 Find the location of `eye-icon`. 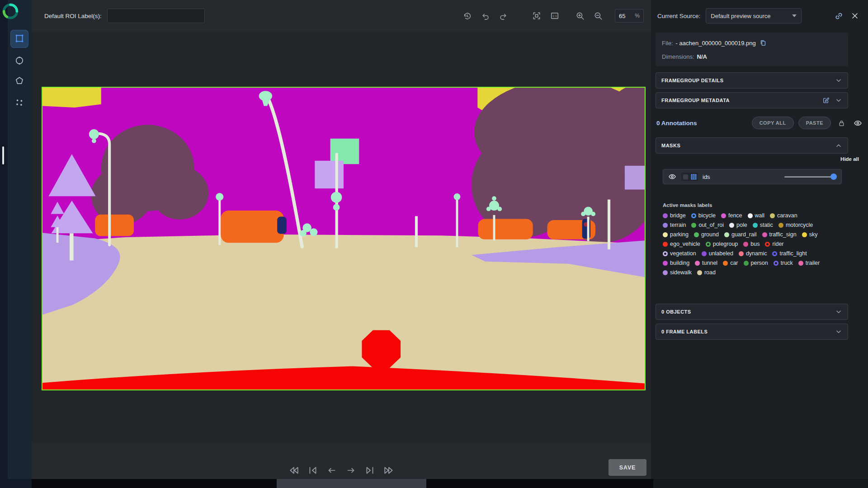

eye-icon is located at coordinates (672, 177).